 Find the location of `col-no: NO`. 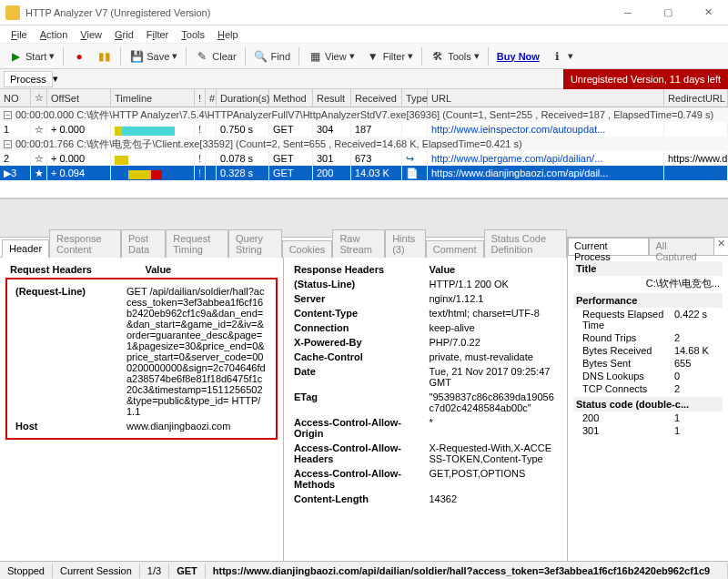

col-no: NO is located at coordinates (15, 98).